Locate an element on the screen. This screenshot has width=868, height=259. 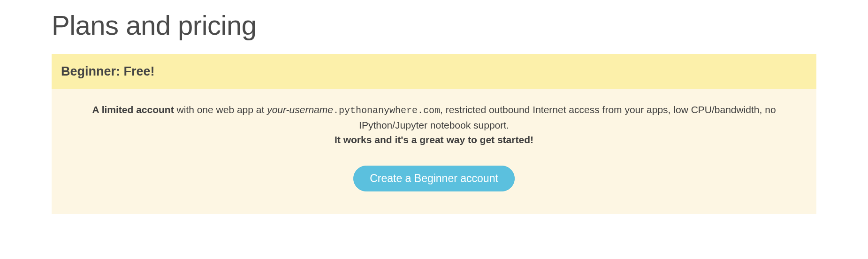
plan-description: A limited account with one web app at yo… is located at coordinates (434, 125).